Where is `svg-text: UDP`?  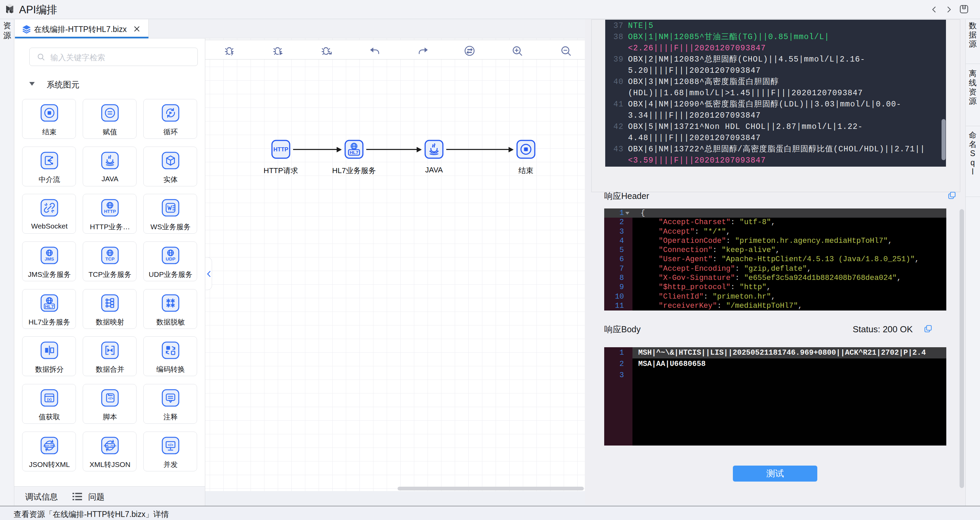 svg-text: UDP is located at coordinates (171, 259).